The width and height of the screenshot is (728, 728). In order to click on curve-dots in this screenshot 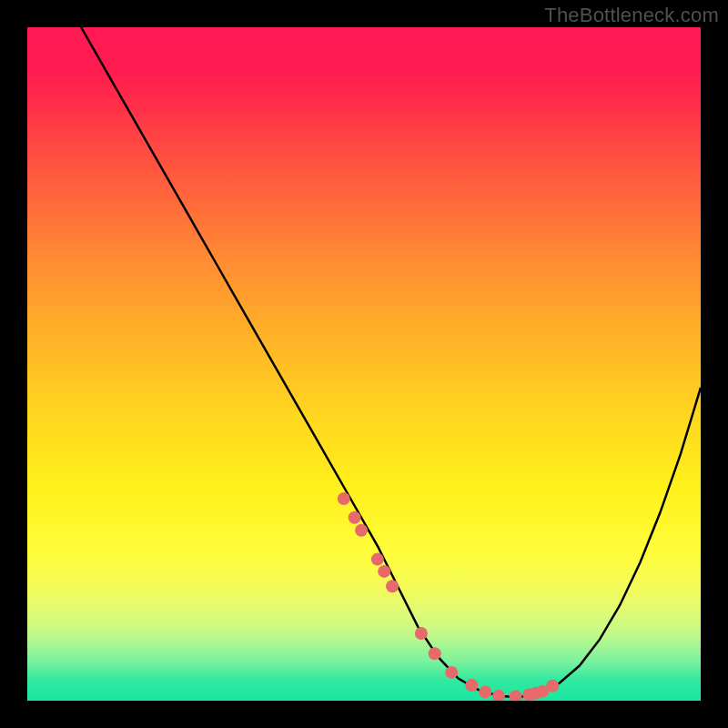, I will do `click(448, 597)`.